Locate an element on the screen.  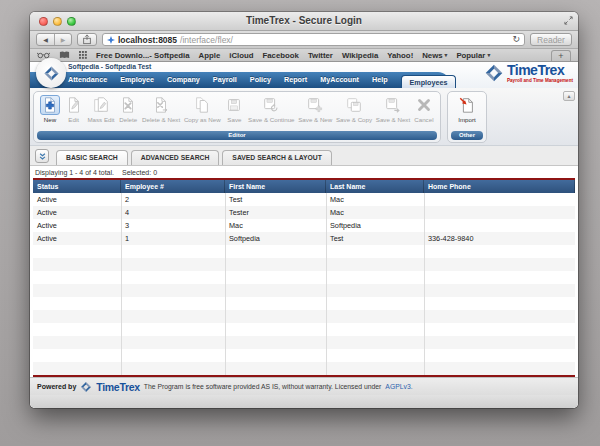
delete-next-button: Delete & Next is located at coordinates (161, 109).